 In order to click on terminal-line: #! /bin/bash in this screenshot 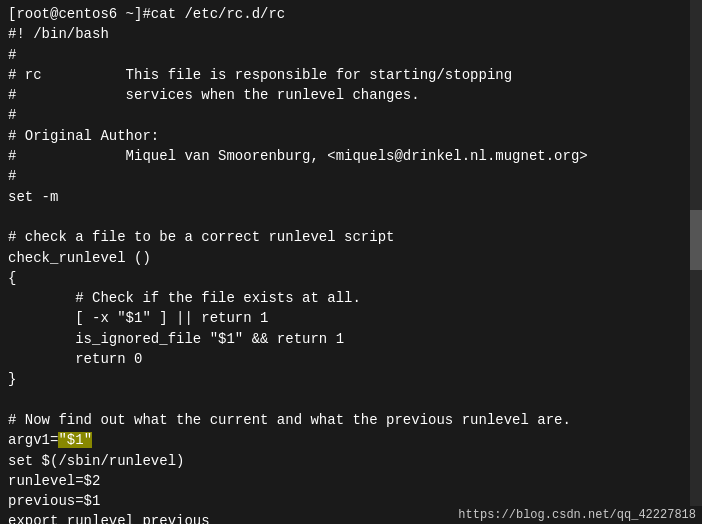, I will do `click(351, 34)`.